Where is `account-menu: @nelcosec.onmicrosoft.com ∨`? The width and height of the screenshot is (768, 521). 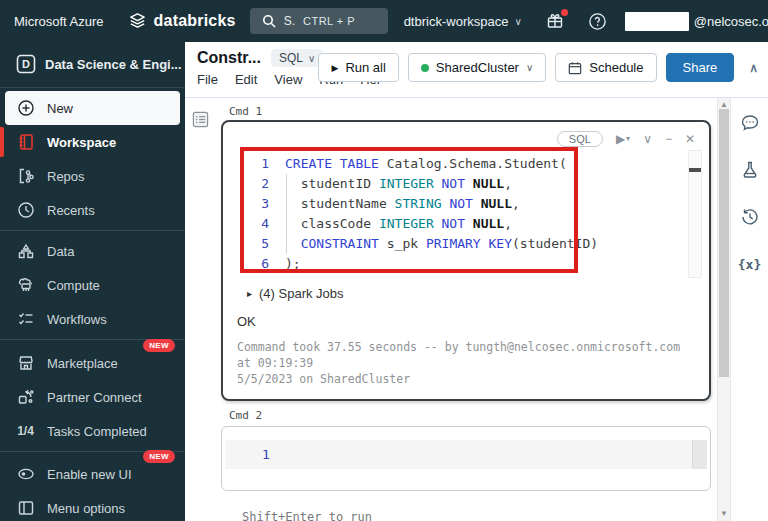
account-menu: @nelcosec.onmicrosoft.com ∨ is located at coordinates (696, 22).